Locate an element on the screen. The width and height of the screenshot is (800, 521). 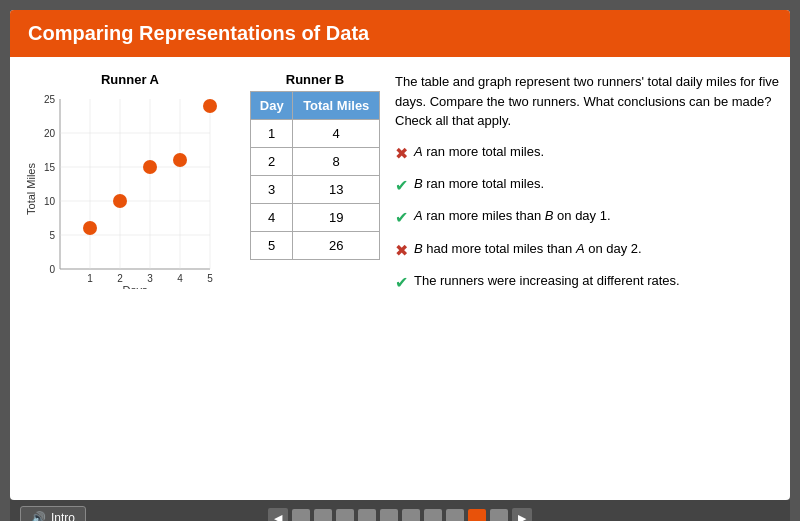
question-prompt: The table and graph represent two runner… is located at coordinates (588, 102).